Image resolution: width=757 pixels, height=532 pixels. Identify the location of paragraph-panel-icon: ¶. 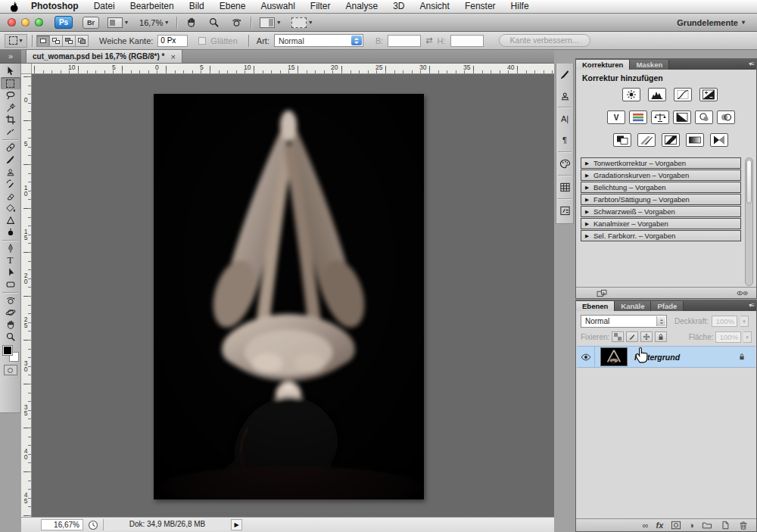
(565, 140).